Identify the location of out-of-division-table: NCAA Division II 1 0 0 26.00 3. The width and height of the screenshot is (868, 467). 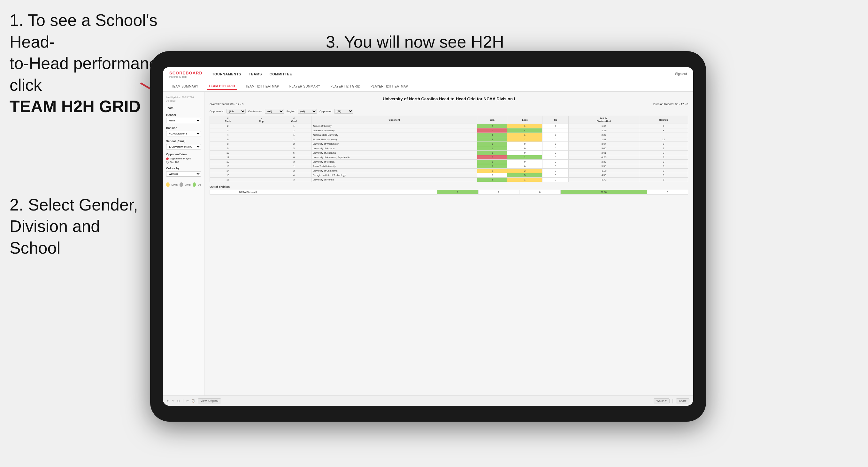
(449, 192).